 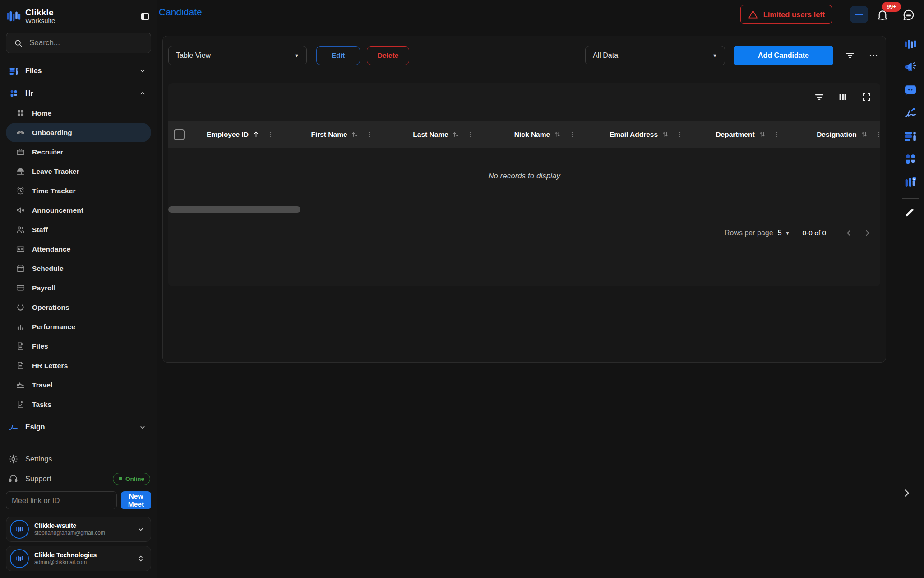 I want to click on meet-row: New Meet, so click(x=79, y=500).